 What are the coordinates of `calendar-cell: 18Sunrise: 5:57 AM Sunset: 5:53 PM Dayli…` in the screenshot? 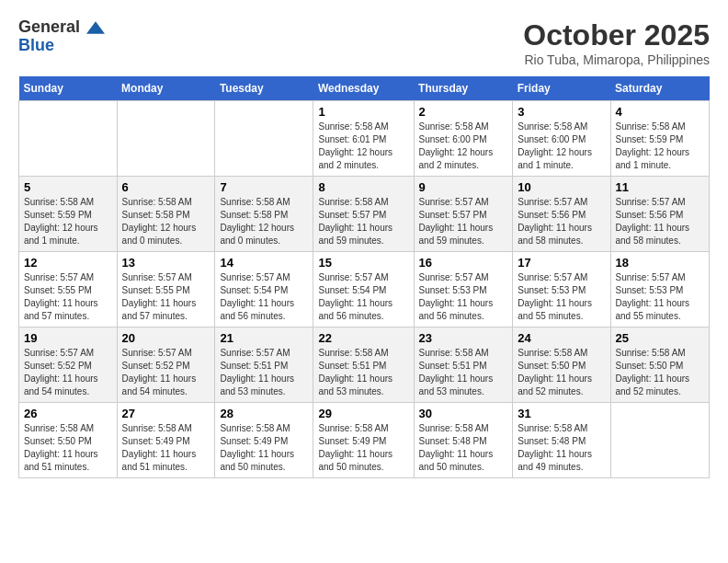 It's located at (660, 290).